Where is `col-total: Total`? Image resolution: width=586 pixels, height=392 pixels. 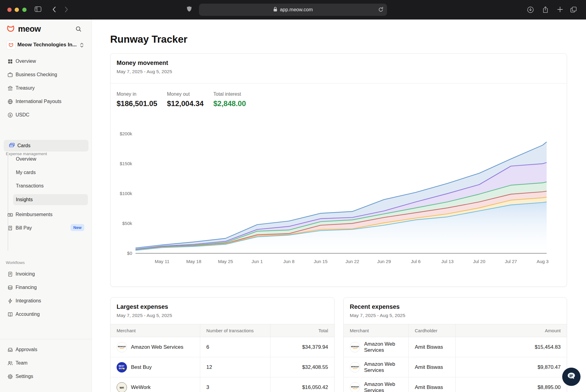
col-total: Total is located at coordinates (302, 330).